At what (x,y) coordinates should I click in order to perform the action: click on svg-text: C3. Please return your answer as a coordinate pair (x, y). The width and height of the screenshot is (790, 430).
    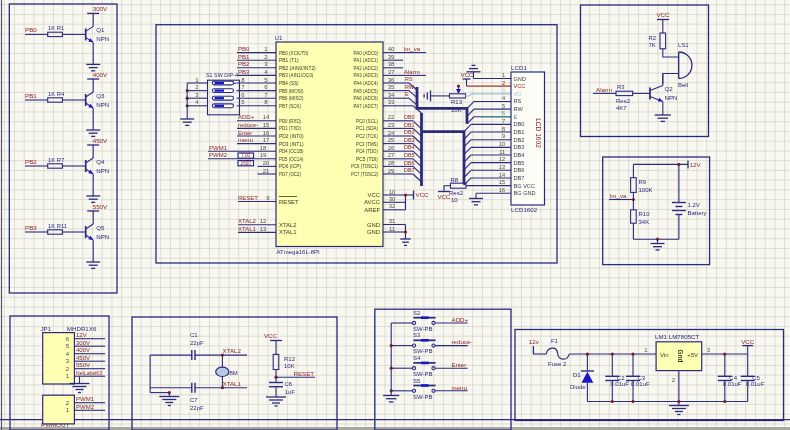
    Looking at the image, I should click on (642, 378).